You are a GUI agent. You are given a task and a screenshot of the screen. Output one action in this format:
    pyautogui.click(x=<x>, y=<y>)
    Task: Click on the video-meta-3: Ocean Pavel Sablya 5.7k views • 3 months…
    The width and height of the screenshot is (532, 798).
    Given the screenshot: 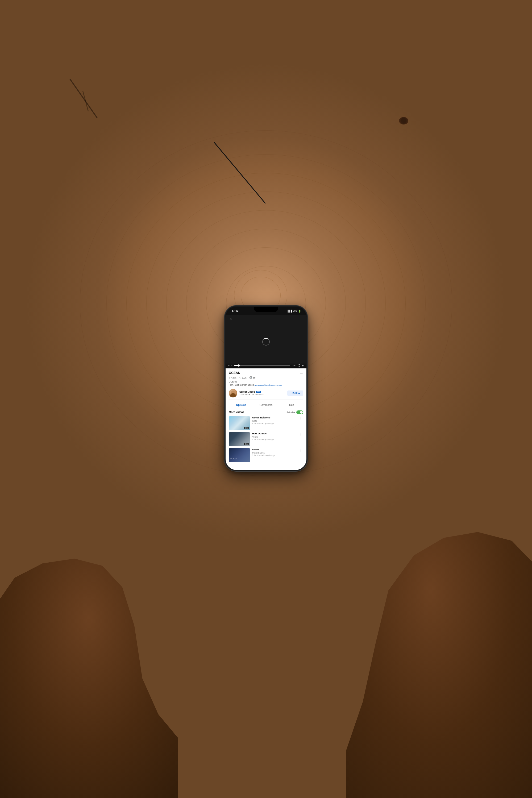 What is the action you would take?
    pyautogui.click(x=274, y=453)
    